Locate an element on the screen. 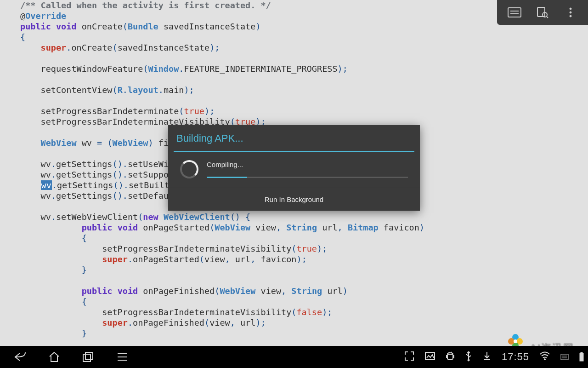 The image size is (588, 368). home-button is located at coordinates (54, 357).